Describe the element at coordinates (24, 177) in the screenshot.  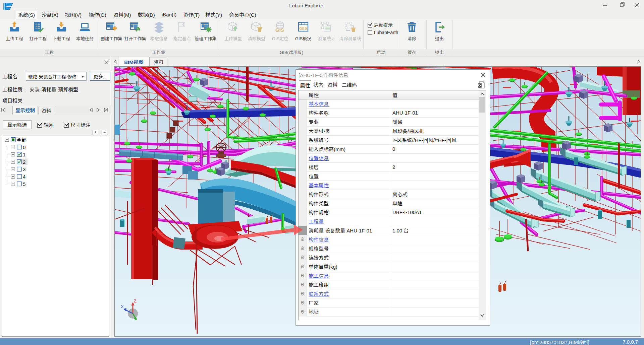
I see `svg-text: 4` at that location.